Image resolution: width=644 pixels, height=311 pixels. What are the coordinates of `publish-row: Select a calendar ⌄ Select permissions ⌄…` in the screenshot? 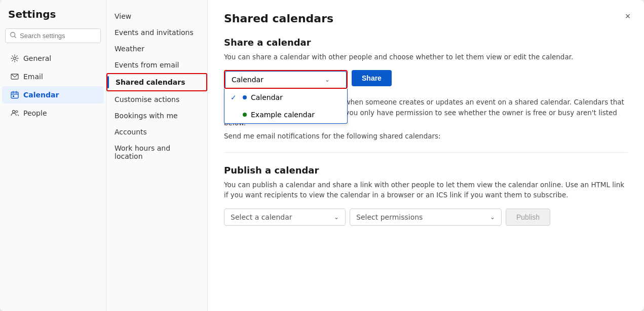 It's located at (426, 217).